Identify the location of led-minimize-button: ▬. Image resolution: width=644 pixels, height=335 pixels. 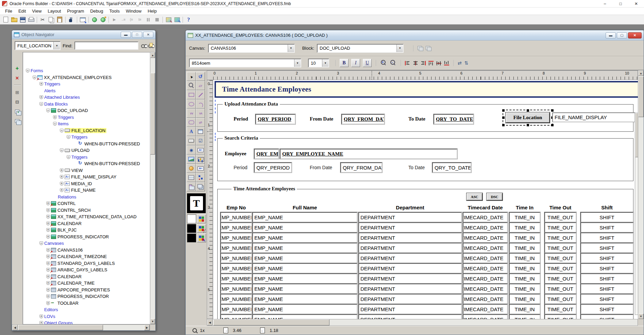
(611, 35).